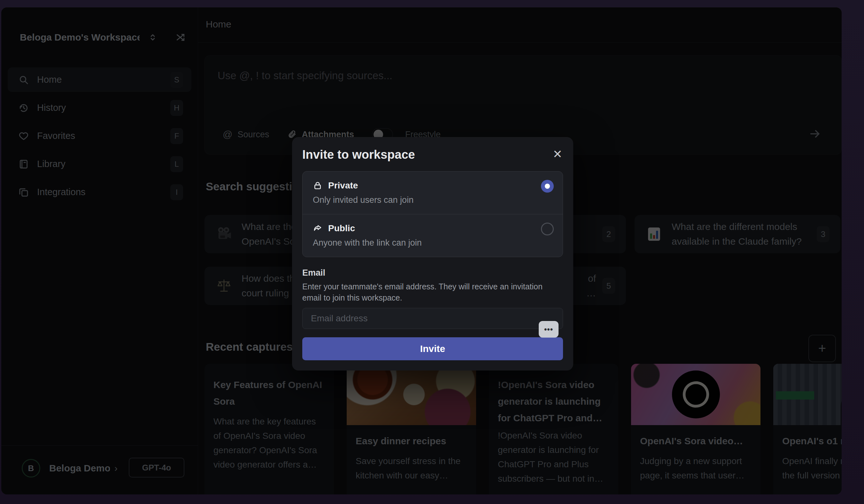 This screenshot has height=504, width=864. What do you see at coordinates (343, 186) in the screenshot?
I see `option-label: Private` at bounding box center [343, 186].